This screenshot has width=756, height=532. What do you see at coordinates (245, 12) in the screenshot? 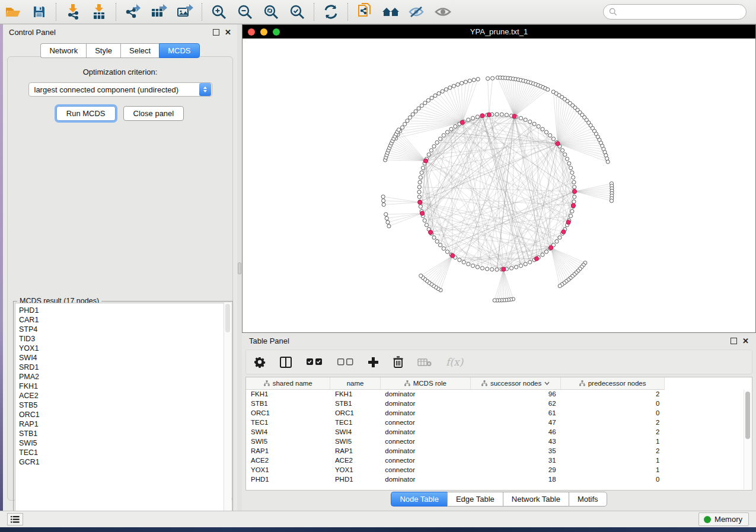
I see `zoom-out-icon` at bounding box center [245, 12].